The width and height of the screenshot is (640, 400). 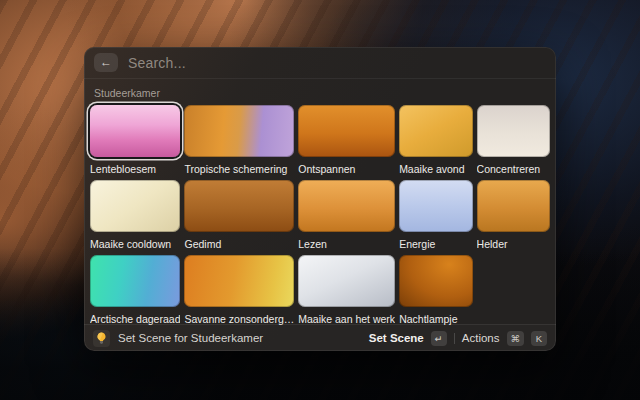 I want to click on scene-card: Maaike cooldown, so click(x=135, y=215).